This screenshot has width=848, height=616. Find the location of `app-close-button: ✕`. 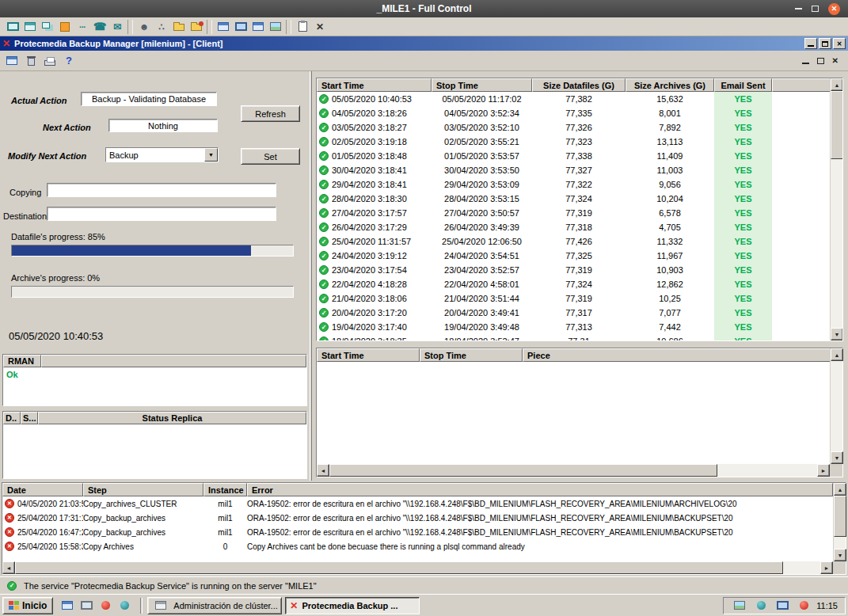

app-close-button: ✕ is located at coordinates (839, 44).